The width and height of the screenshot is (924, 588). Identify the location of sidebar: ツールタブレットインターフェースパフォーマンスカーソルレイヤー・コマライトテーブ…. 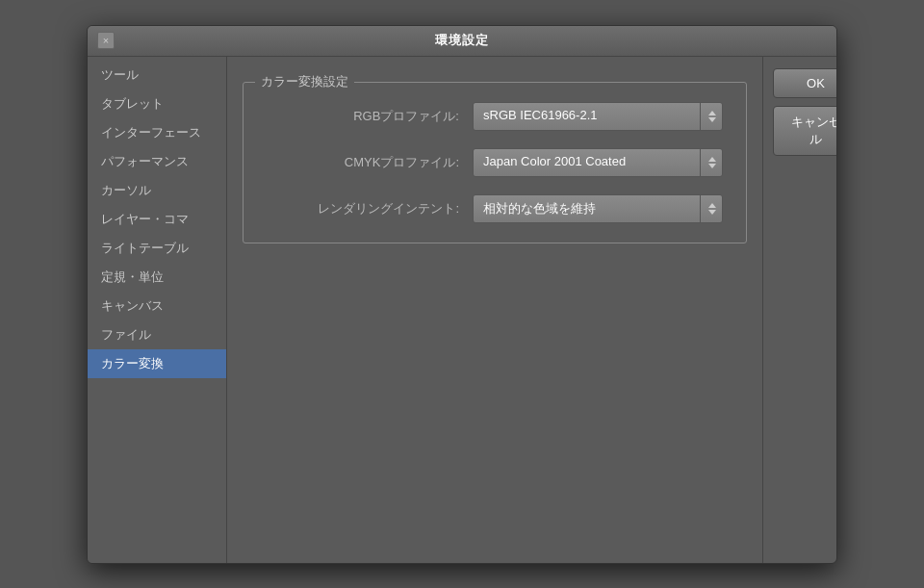
(158, 310).